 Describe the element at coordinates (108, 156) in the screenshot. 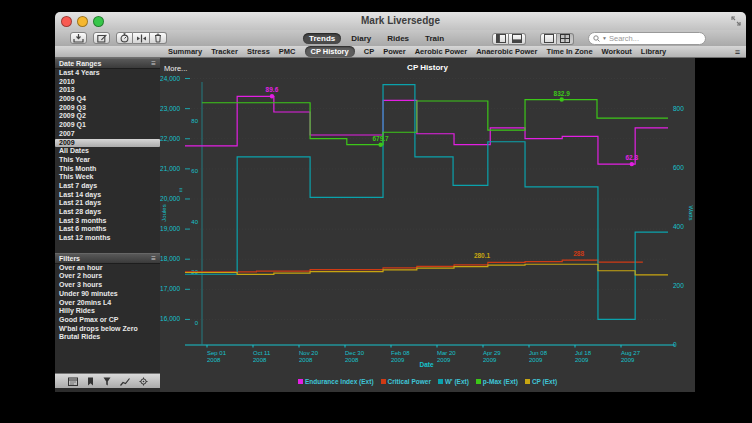

I see `date-ranges-list: Last 4 Years201020132009 Q42009 Q32009 Q…` at that location.